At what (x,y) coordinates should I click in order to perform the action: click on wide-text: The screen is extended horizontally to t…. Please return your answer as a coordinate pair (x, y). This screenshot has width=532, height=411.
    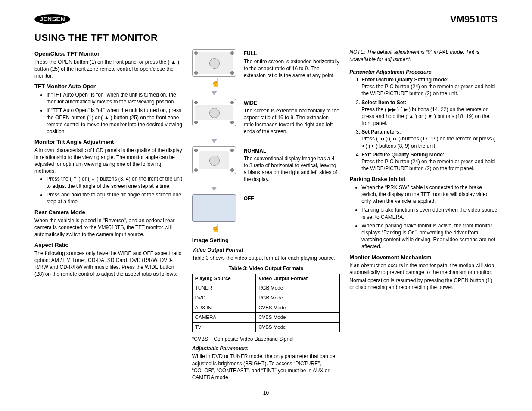
    Looking at the image, I should click on (292, 121).